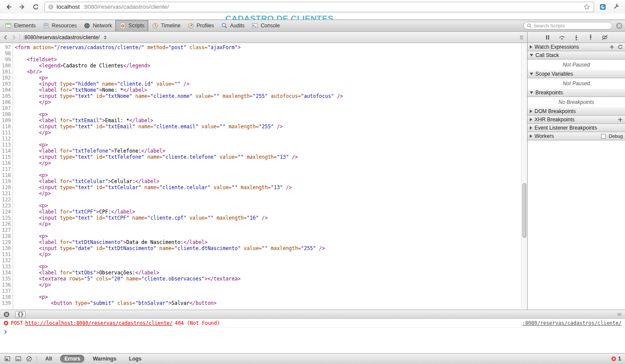 The height and width of the screenshot is (364, 625). Describe the element at coordinates (99, 323) in the screenshot. I see `error-url-link: http://localhost:8080/reservas/cadastros…` at that location.